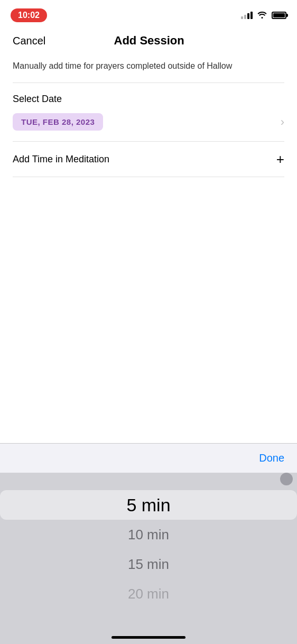 The image size is (297, 644). I want to click on chevron-right-icon: ›, so click(282, 122).